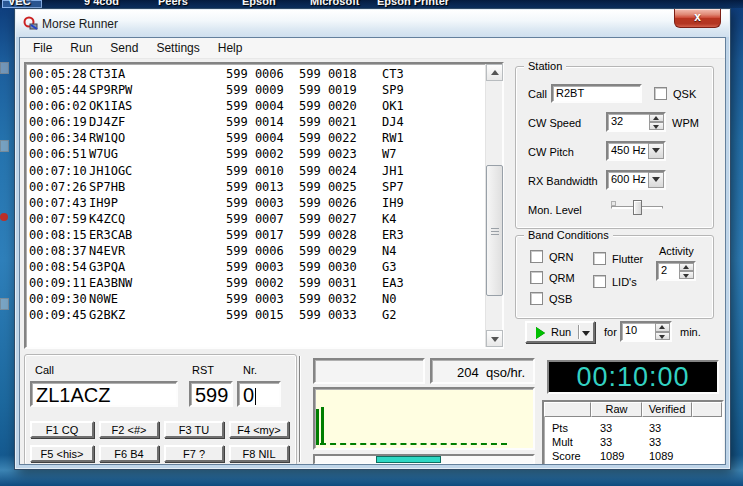  What do you see at coordinates (610, 332) in the screenshot?
I see `for-label: for` at bounding box center [610, 332].